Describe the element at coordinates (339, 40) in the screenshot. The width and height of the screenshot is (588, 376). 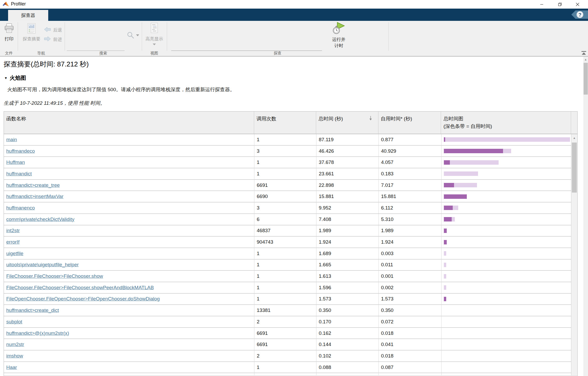
I see `run-and-time-label-line1: 运行并` at that location.